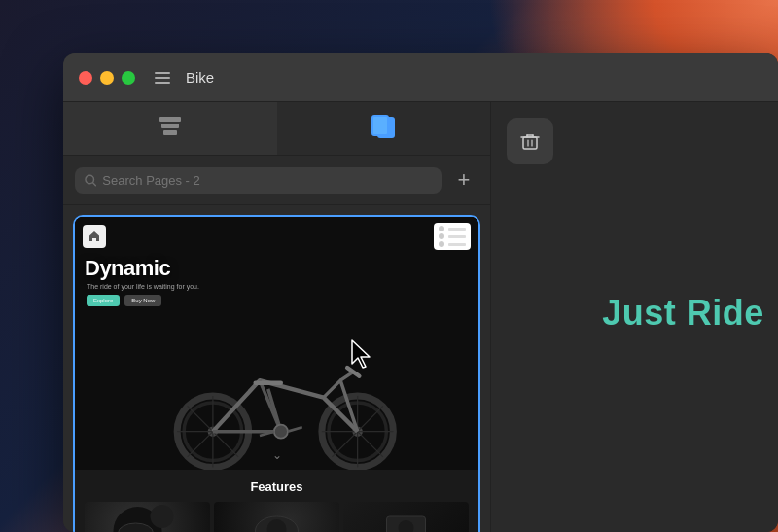 The width and height of the screenshot is (778, 532). I want to click on page-tagline: The ride of your life is waiting for you…, so click(143, 286).